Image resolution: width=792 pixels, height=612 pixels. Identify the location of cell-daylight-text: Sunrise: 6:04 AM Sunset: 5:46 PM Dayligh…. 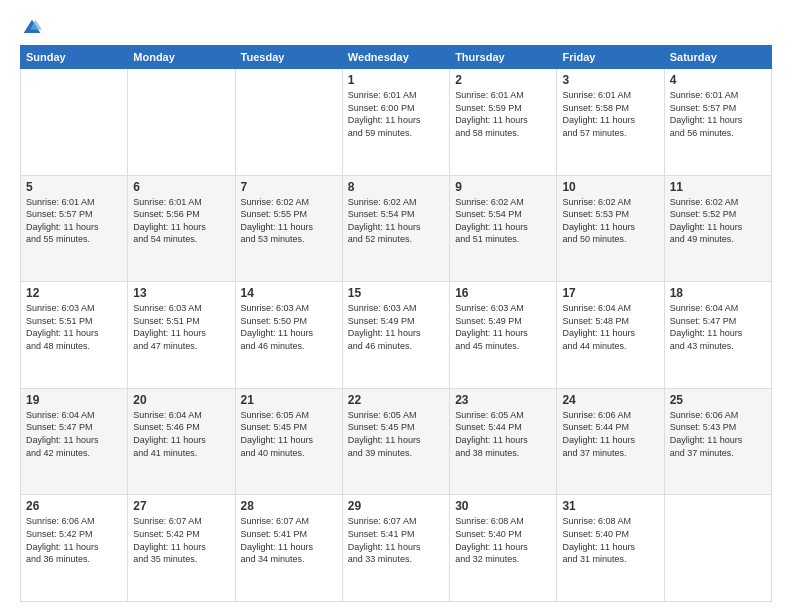
(181, 434).